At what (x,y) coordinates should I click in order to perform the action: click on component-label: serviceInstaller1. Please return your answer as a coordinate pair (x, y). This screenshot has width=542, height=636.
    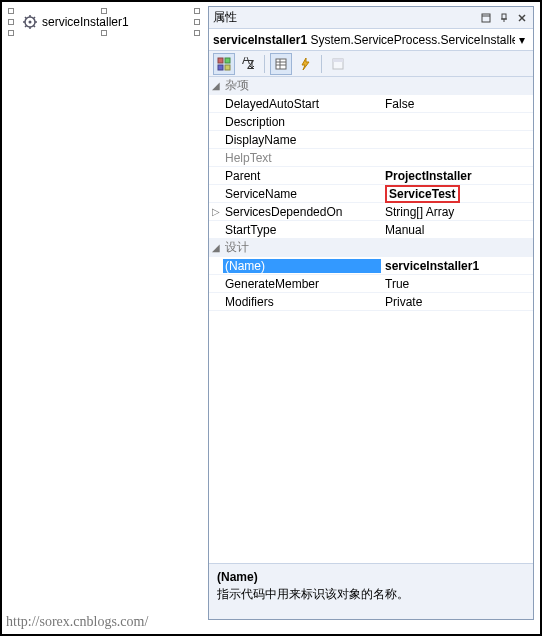
    Looking at the image, I should click on (86, 22).